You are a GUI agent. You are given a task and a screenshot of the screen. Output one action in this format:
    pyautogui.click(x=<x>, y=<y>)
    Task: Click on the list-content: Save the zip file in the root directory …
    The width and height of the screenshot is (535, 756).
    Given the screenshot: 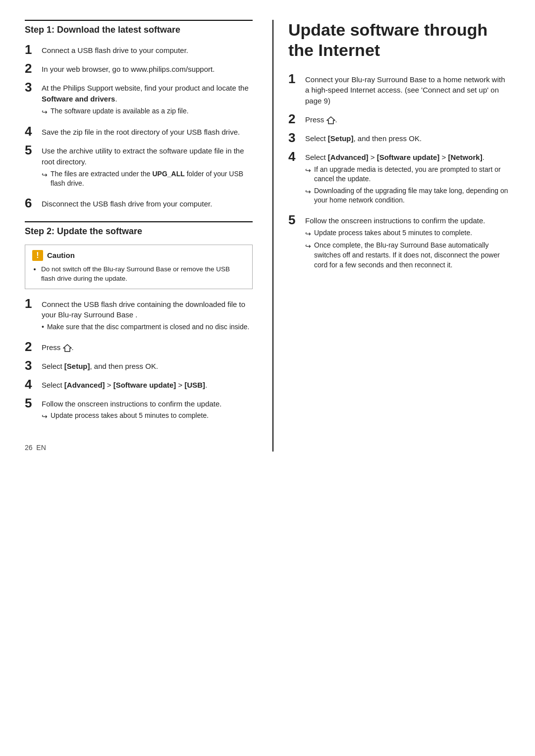 What is the action you would take?
    pyautogui.click(x=147, y=131)
    